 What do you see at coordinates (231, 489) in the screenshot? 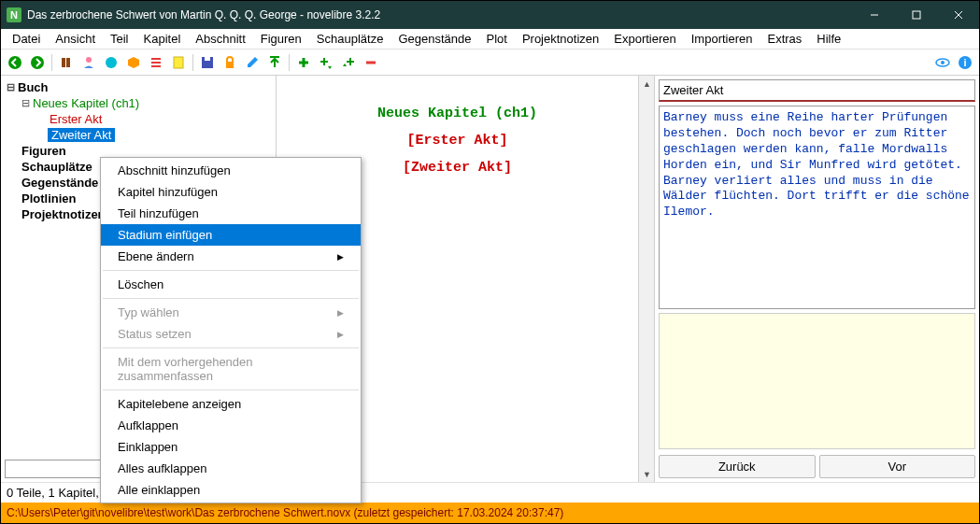
I see `ctx-collapse-all: Alle einklappen` at bounding box center [231, 489].